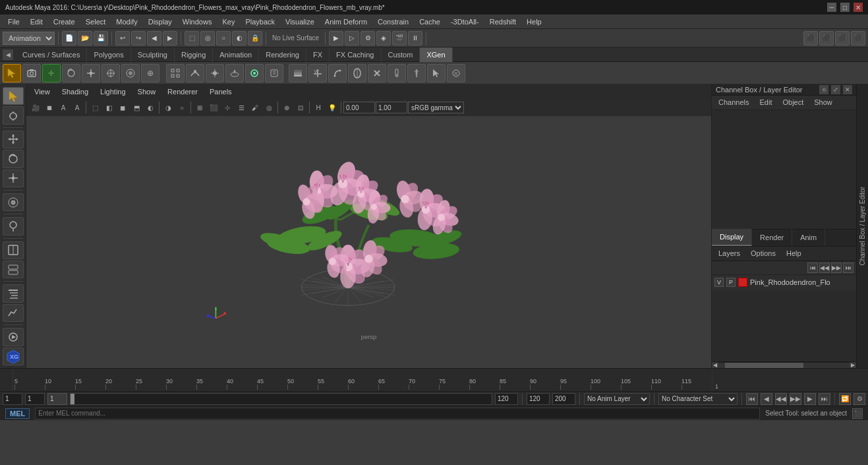  Describe the element at coordinates (255, 108) in the screenshot. I see `vp-pfx-btn: 🖌` at that location.